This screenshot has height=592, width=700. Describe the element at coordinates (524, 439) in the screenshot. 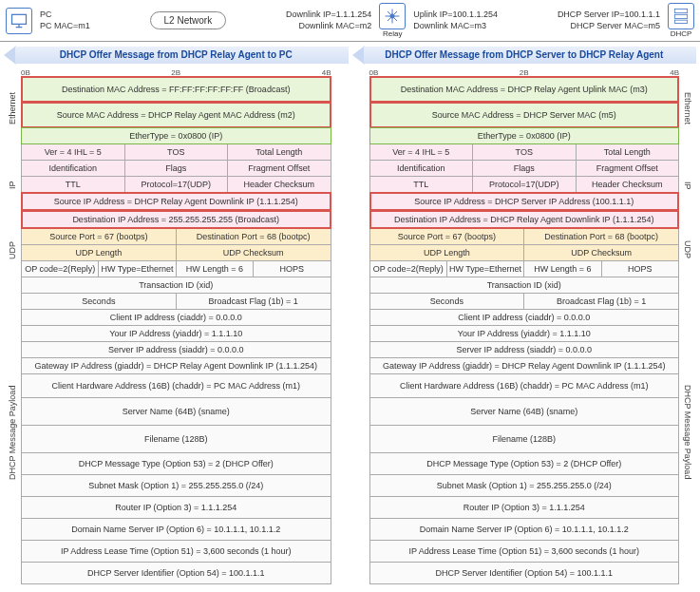

I see `pay-file-r: Filename (128B)` at that location.